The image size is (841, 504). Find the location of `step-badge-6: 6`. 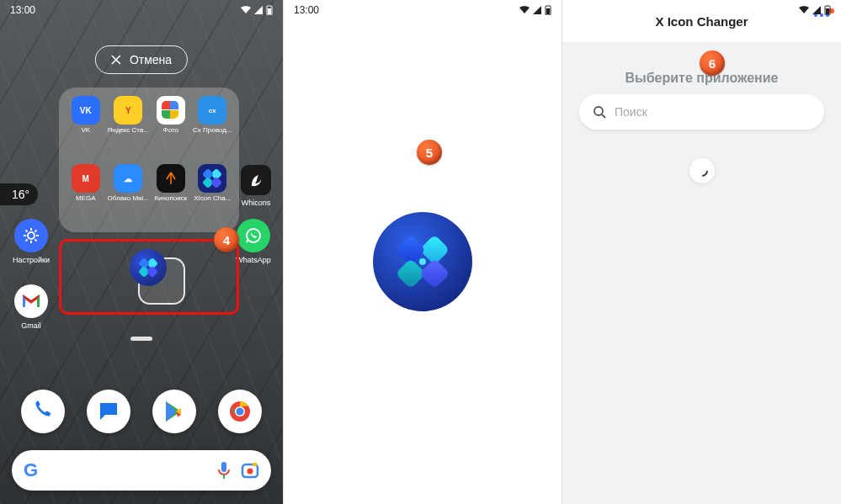

step-badge-6: 6 is located at coordinates (712, 63).